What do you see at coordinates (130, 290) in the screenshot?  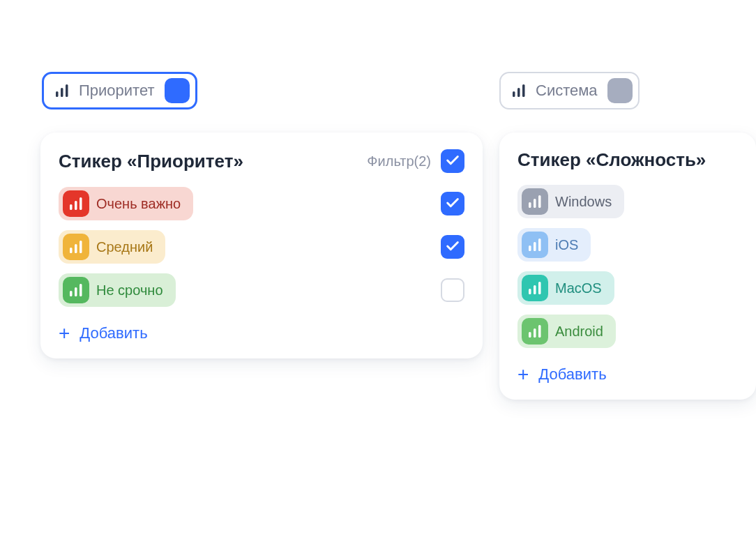 I see `tag-label: Не срочно` at bounding box center [130, 290].